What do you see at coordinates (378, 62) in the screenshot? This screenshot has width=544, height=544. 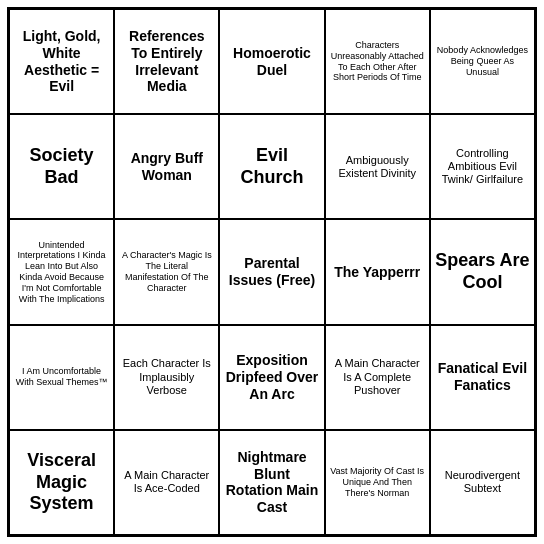 I see `bingo-cell-r0c3: Characters Unreasonably Attached To Each…` at bounding box center [378, 62].